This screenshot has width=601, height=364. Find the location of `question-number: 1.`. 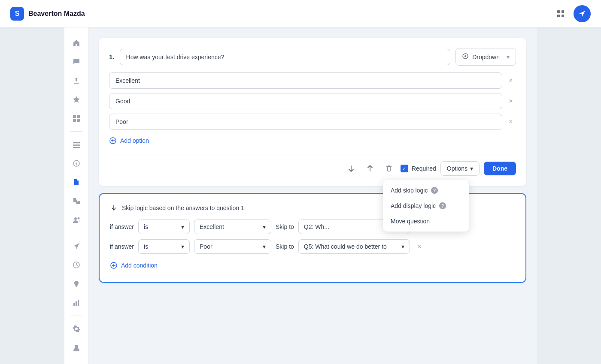

question-number: 1. is located at coordinates (112, 57).